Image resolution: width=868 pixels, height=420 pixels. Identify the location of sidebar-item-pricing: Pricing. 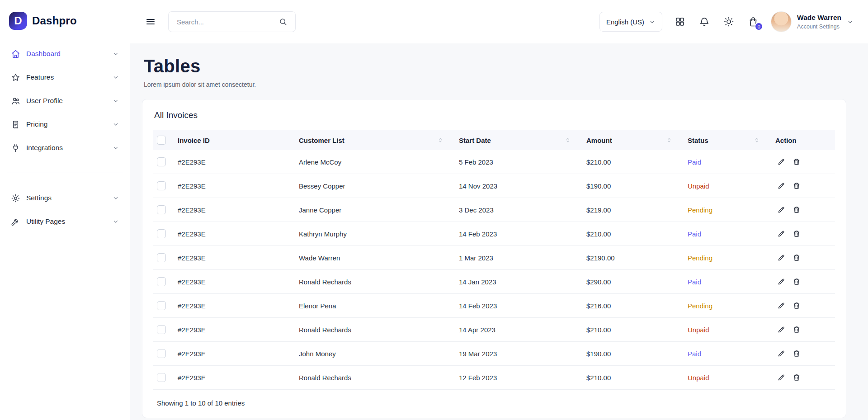
(65, 124).